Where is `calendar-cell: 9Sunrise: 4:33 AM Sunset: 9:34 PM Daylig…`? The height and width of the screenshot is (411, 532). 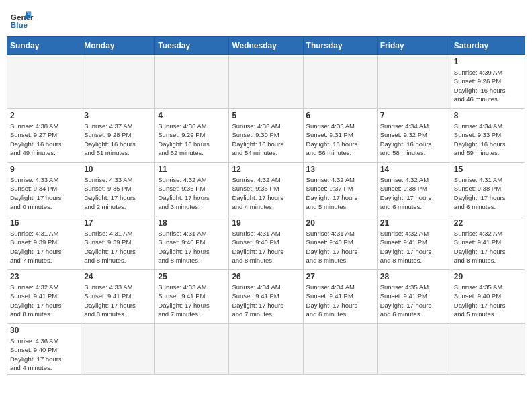 calendar-cell: 9Sunrise: 4:33 AM Sunset: 9:34 PM Daylig… is located at coordinates (44, 189).